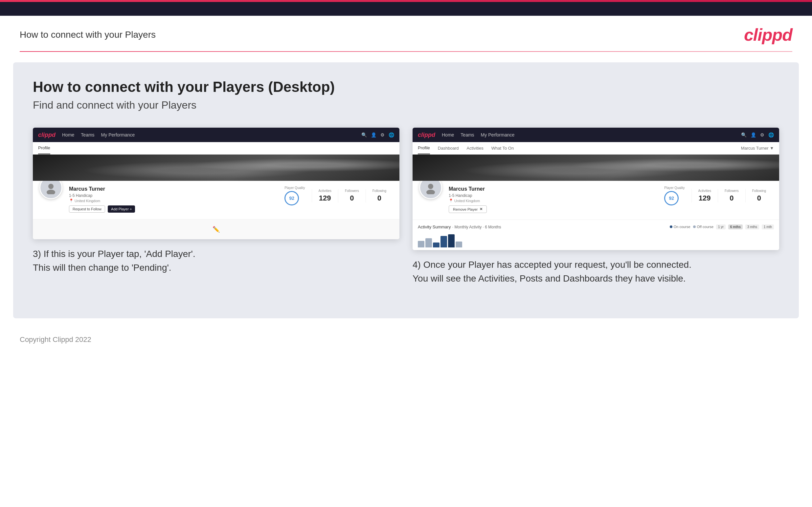  Describe the element at coordinates (674, 188) in the screenshot. I see `right-quality-label: Player Quality` at that location.